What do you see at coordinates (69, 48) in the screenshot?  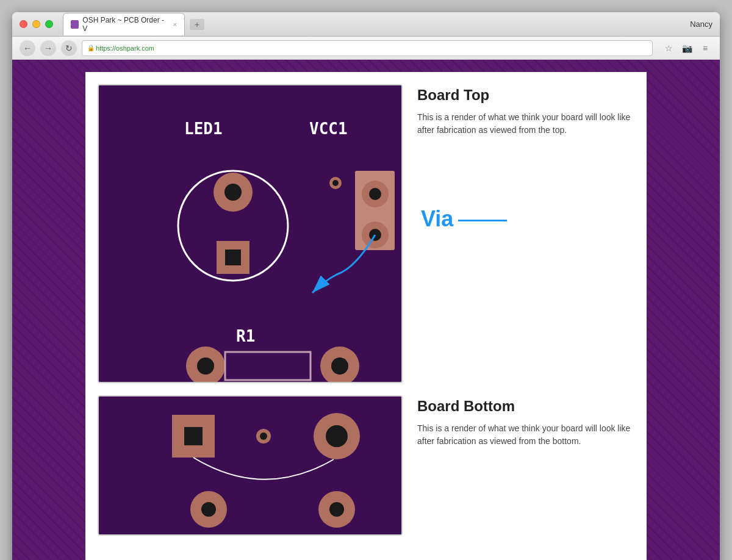 I see `reload-button: ↻` at bounding box center [69, 48].